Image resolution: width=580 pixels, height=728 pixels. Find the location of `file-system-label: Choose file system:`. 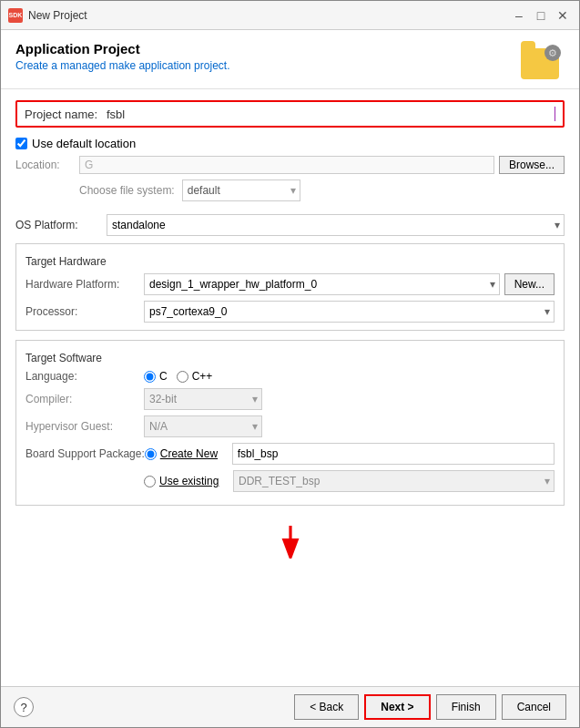

file-system-label: Choose file system: is located at coordinates (127, 190).